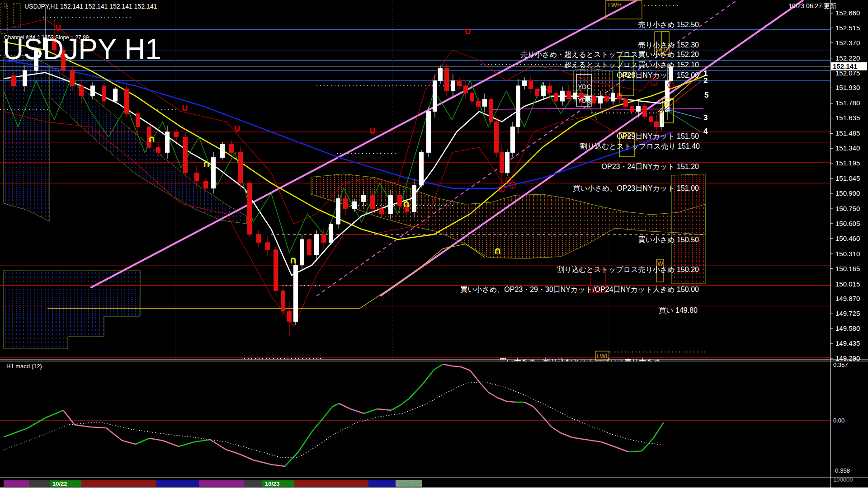 The width and height of the screenshot is (868, 488). I want to click on macd-scale-extra: 100000, so click(843, 480).